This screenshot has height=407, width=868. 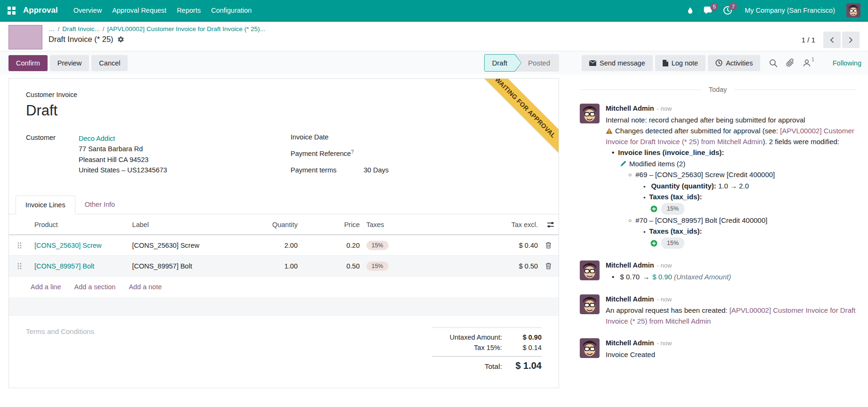 What do you see at coordinates (284, 225) in the screenshot?
I see `table-header-row: Product Label Quantity Price Taxes Tax e…` at bounding box center [284, 225].